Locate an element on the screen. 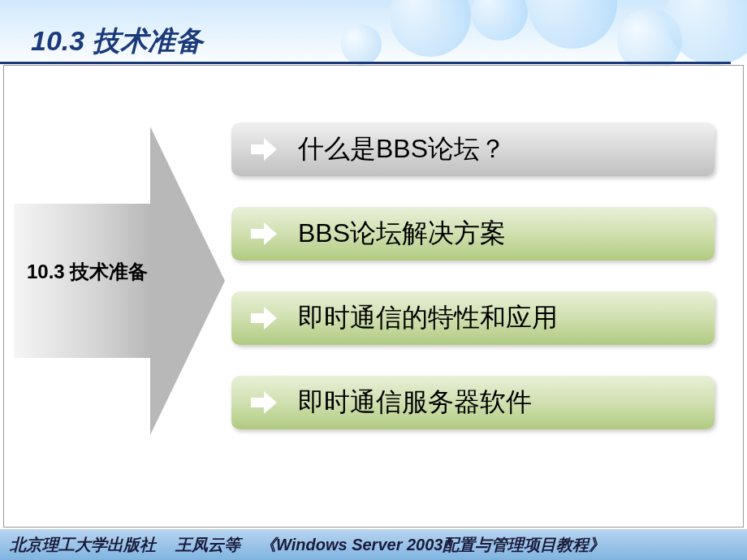 The height and width of the screenshot is (560, 747). section-label: 10.3 技术准备 is located at coordinates (88, 272).